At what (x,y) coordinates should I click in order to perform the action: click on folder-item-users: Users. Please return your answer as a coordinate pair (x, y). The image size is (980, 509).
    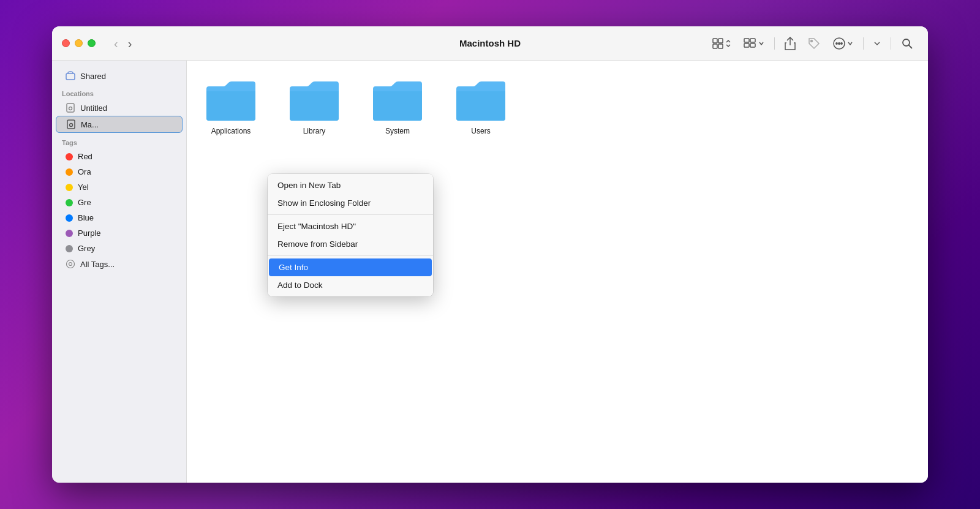
    Looking at the image, I should click on (481, 108).